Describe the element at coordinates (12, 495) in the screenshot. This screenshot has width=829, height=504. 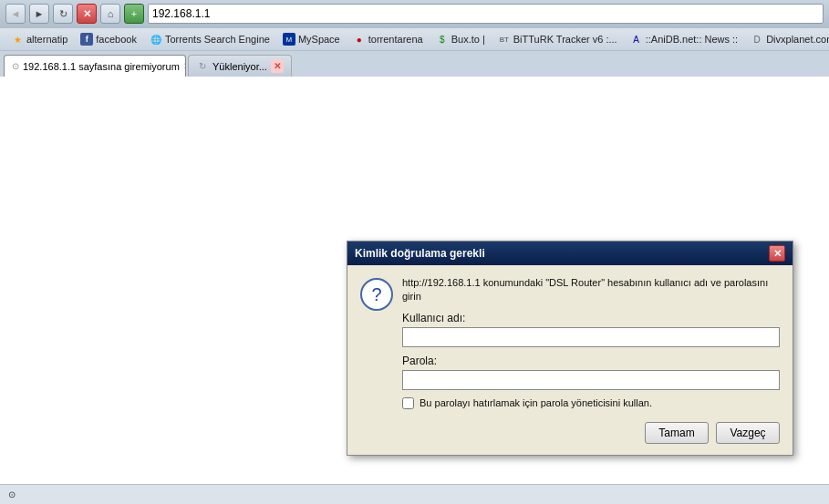
I see `status-icon: ⊙` at that location.